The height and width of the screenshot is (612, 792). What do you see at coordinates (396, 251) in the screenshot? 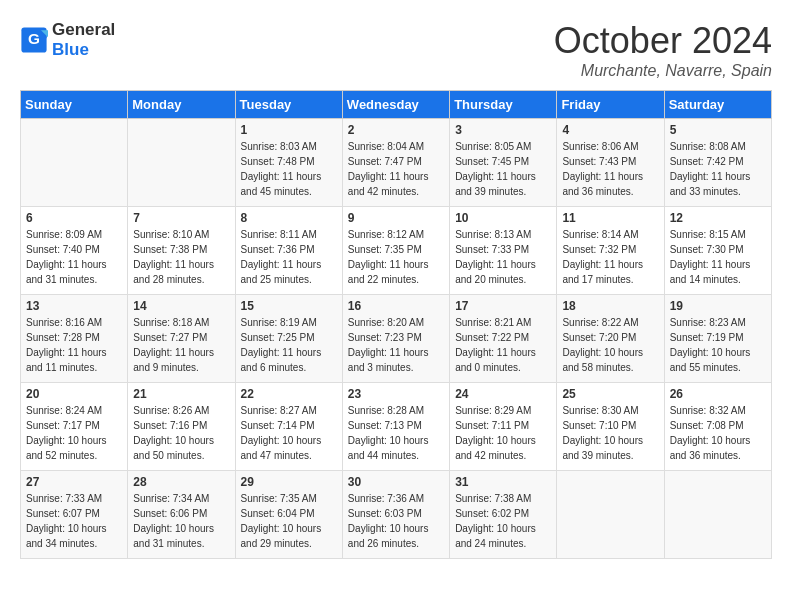
I see `calendar-week-row: 6 Sunrise: 8:09 AMSunset: 7:40 PMDayligh…` at bounding box center [396, 251].